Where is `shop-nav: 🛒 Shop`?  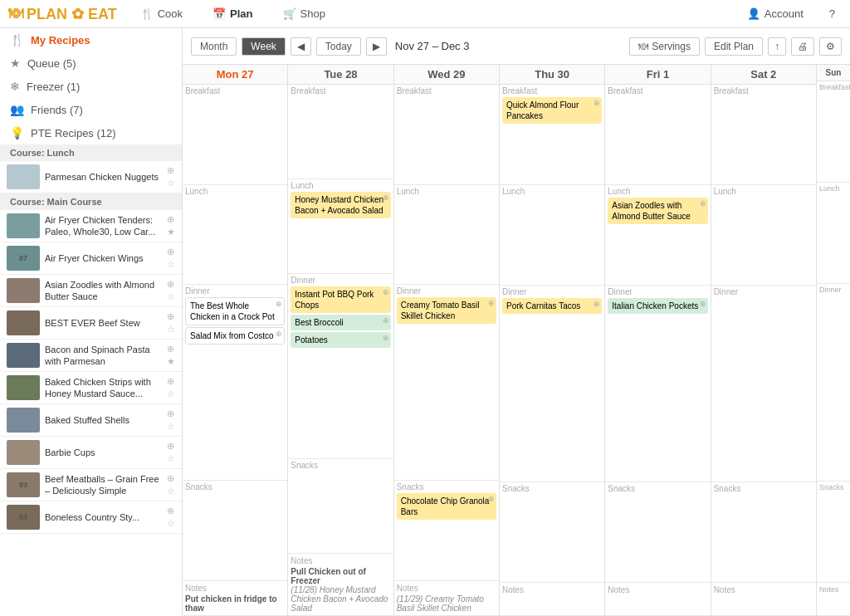
shop-nav: 🛒 Shop is located at coordinates (304, 14).